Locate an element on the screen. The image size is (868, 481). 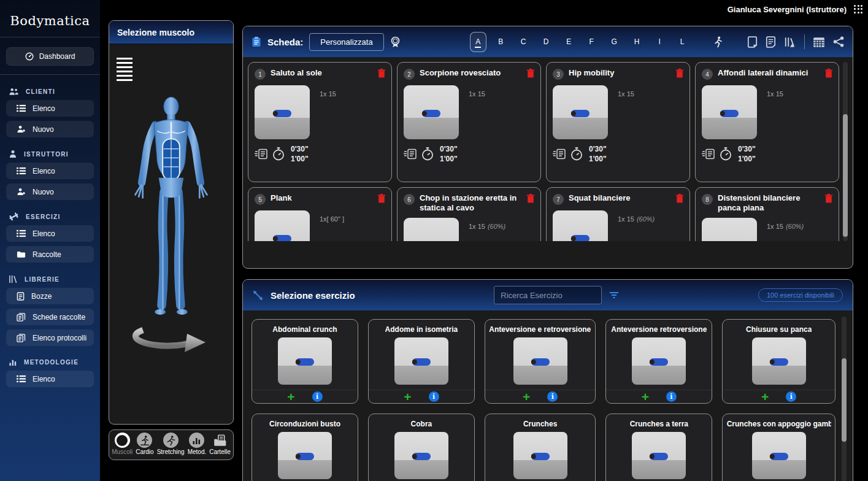
muscle-panel-header: Selezione muscolo is located at coordinates (171, 33).